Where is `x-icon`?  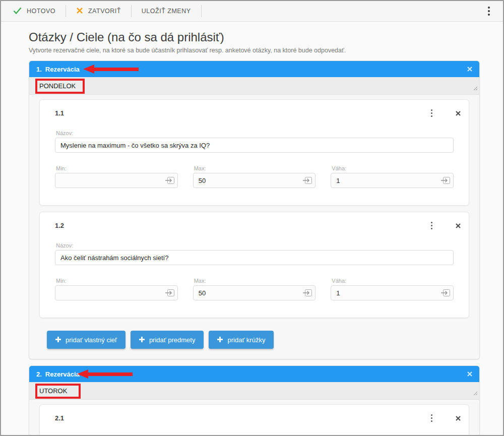 x-icon is located at coordinates (80, 11).